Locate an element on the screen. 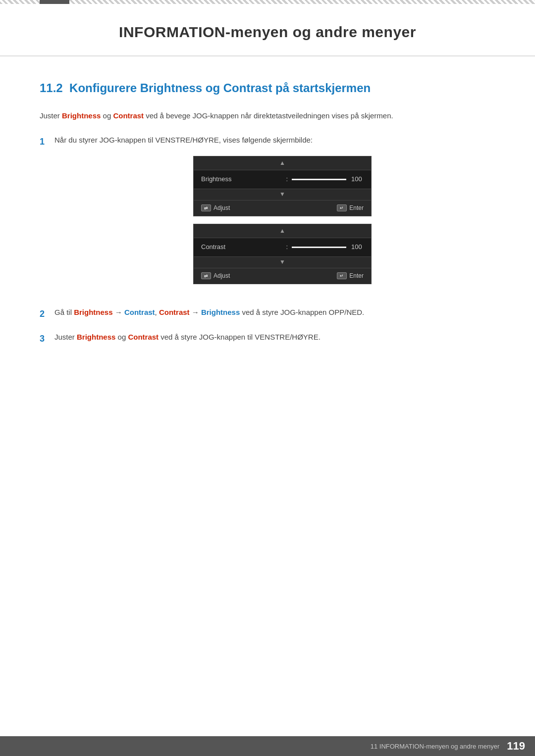  step-2-text-1: Gå til is located at coordinates (64, 312).